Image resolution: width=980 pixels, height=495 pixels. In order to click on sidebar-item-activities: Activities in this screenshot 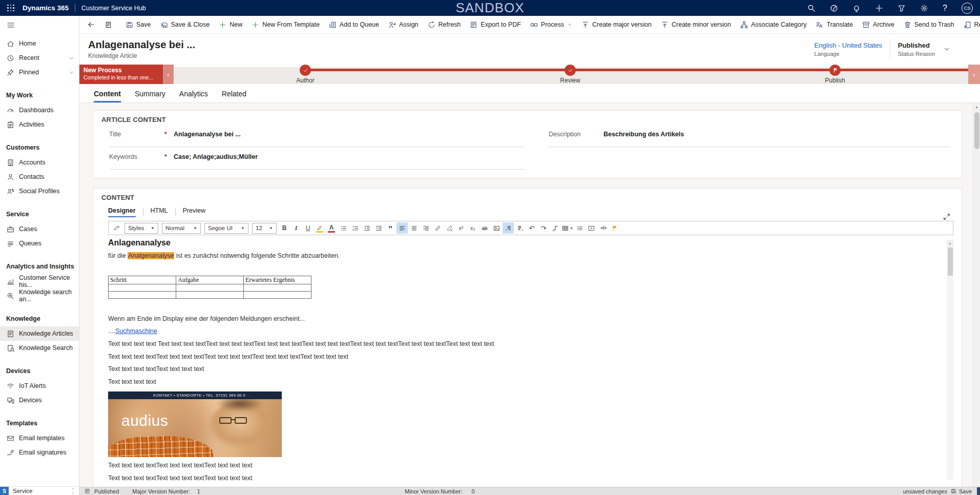, I will do `click(39, 125)`.